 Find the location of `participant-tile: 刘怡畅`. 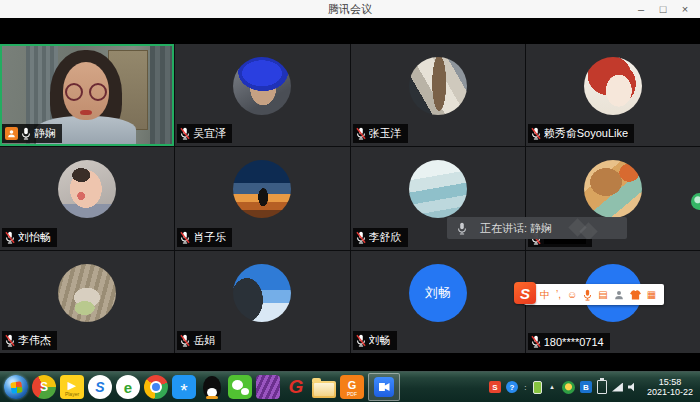

participant-tile: 刘怡畅 is located at coordinates (87, 198).